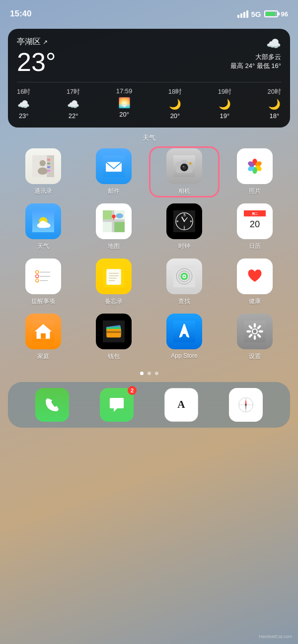  What do you see at coordinates (175, 103) in the screenshot?
I see `forecast-3: 18时 🌙 20°` at bounding box center [175, 103].